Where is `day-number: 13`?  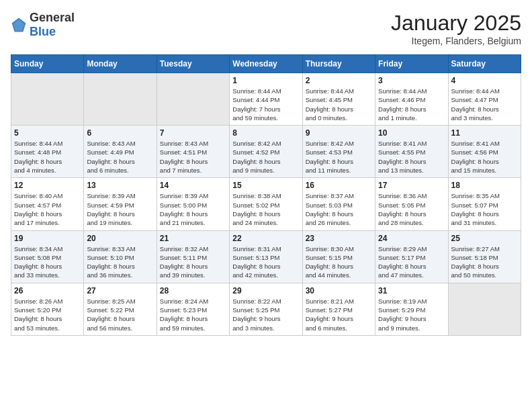 day-number: 13 is located at coordinates (120, 185).